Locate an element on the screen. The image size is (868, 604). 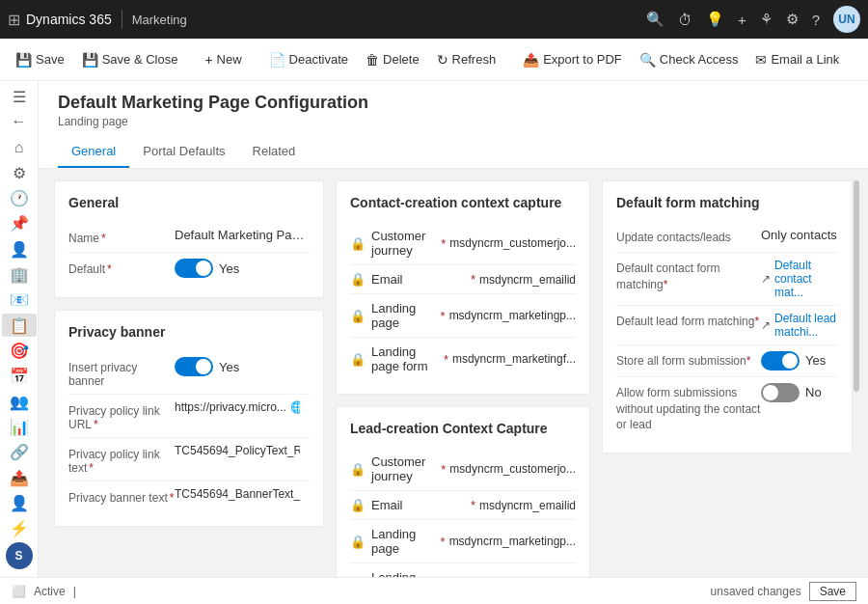
nav-bottom: S is located at coordinates (19, 556).